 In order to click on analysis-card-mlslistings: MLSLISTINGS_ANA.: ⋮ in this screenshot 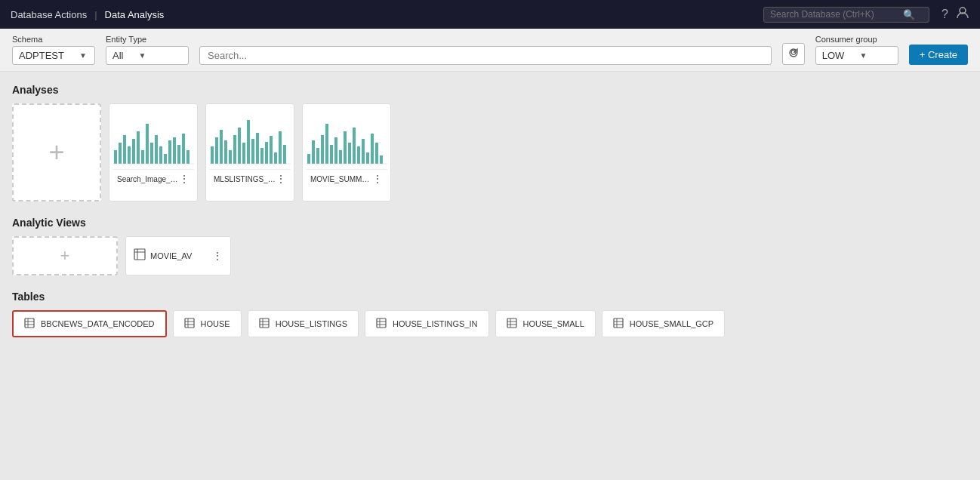, I will do `click(250, 152)`.